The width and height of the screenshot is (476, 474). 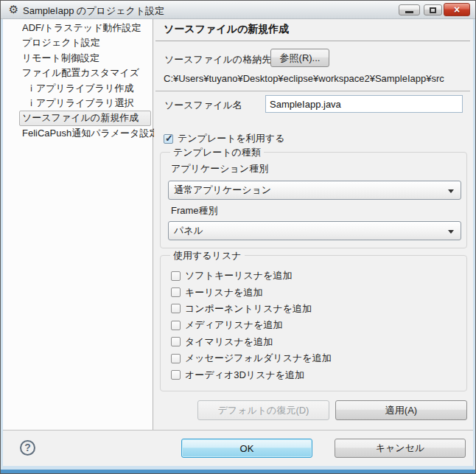 I want to click on ok-button: OK, so click(x=247, y=448).